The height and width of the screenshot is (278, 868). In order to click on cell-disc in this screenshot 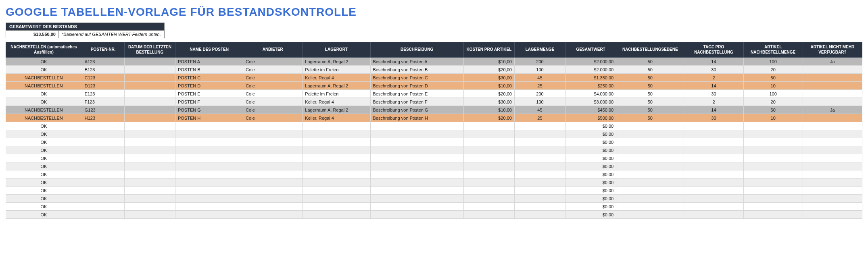, I will do `click(833, 126)`.